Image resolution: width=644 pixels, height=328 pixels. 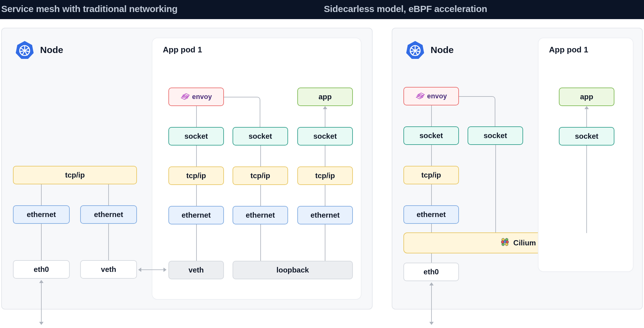 What do you see at coordinates (41, 215) in the screenshot?
I see `host-ethernet-1-box: ethernet` at bounding box center [41, 215].